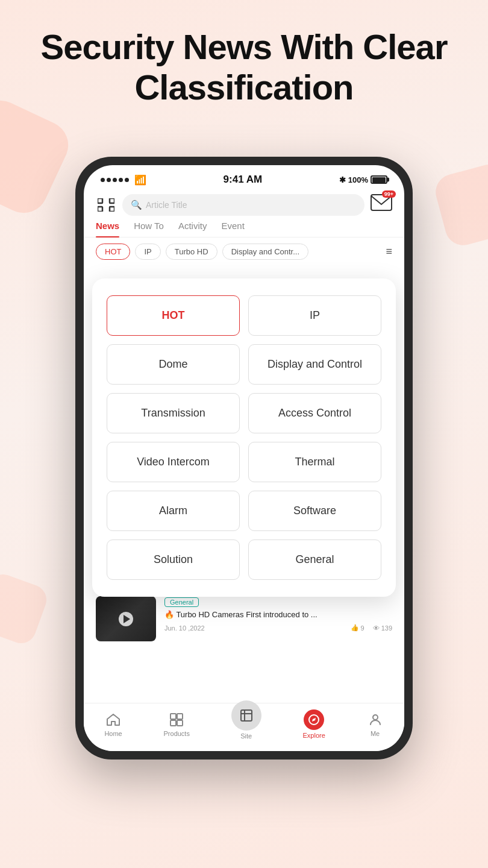 This screenshot has width=488, height=868. What do you see at coordinates (184, 628) in the screenshot?
I see `news-date: Jun. 10 ,2022` at bounding box center [184, 628].